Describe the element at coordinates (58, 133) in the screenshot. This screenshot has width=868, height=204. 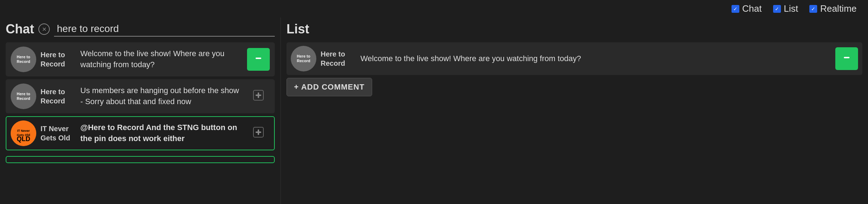
I see `author-3: IT NeverGets Old` at that location.